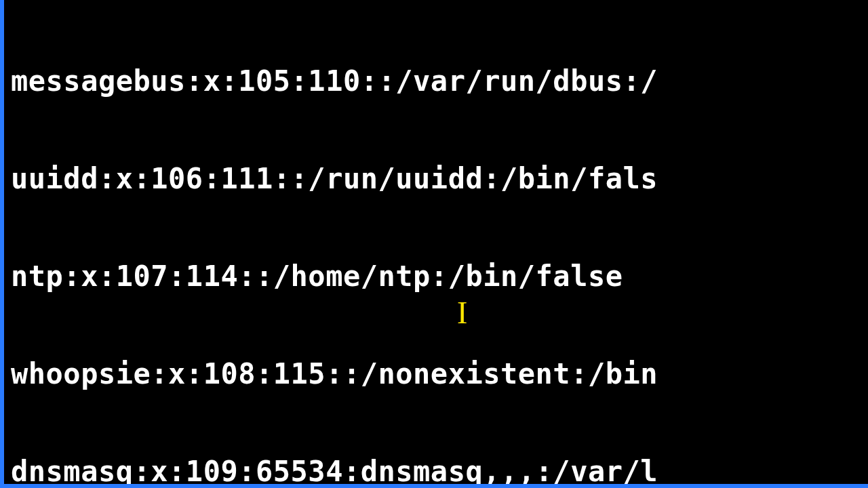 Image resolution: width=868 pixels, height=488 pixels. I want to click on passwd-line: messagebus:x:105:110::/var/run/dbus:/, so click(439, 81).